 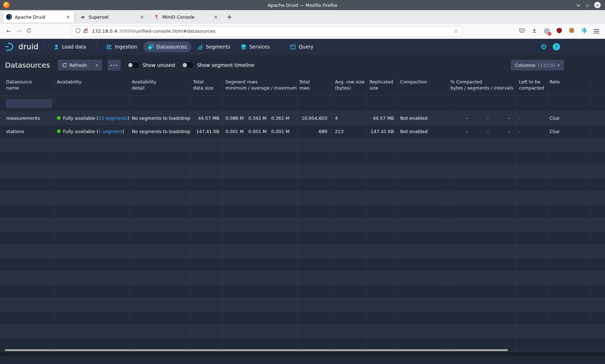 What do you see at coordinates (122, 47) in the screenshot?
I see `nav-item-ingestion: Ingestion` at bounding box center [122, 47].